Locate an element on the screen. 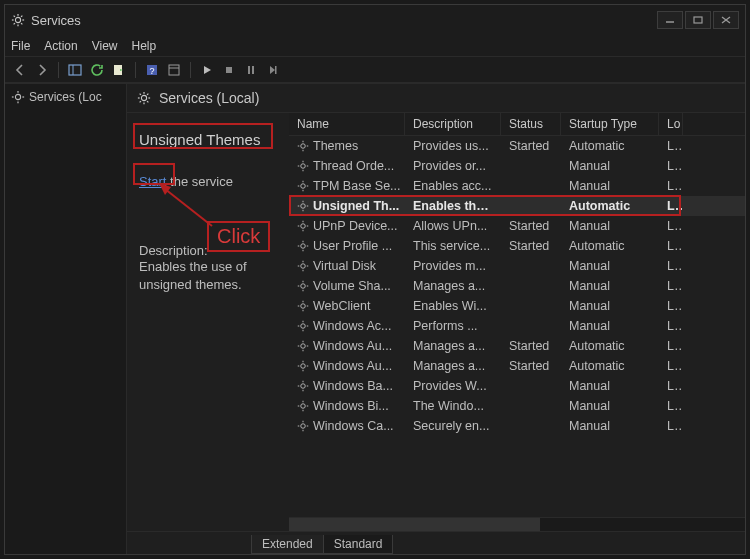 This screenshot has width=750, height=559. description-label: Description: is located at coordinates (208, 250).